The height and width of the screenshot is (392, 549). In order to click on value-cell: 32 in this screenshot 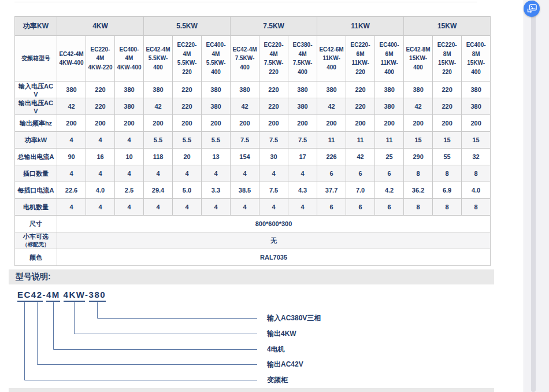, I will do `click(476, 157)`.